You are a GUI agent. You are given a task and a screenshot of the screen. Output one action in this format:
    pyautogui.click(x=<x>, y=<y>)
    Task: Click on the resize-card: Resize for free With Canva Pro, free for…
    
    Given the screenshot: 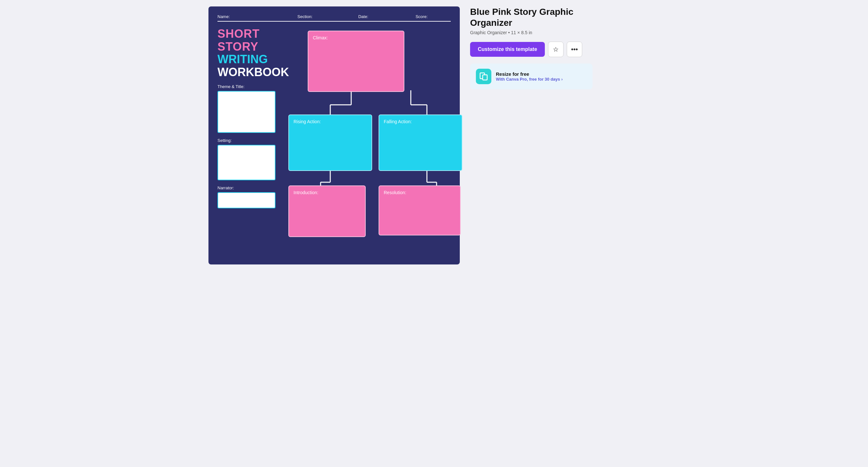 What is the action you would take?
    pyautogui.click(x=531, y=76)
    